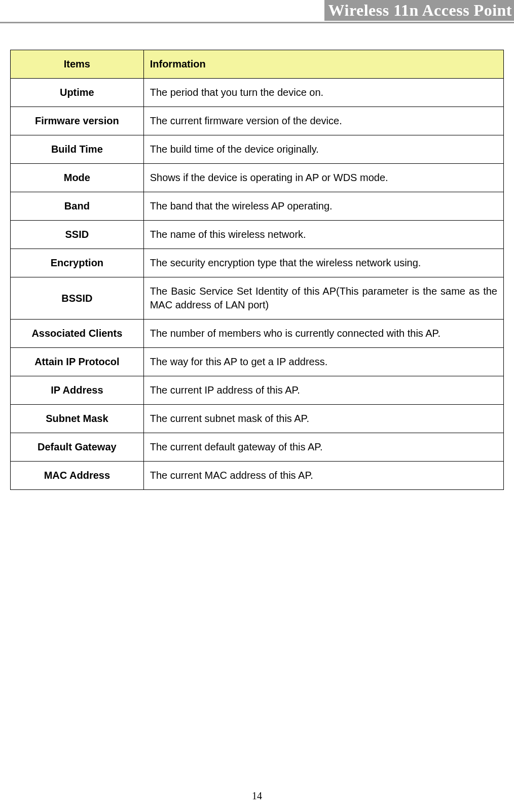  I want to click on item-name: IP Address, so click(77, 391).